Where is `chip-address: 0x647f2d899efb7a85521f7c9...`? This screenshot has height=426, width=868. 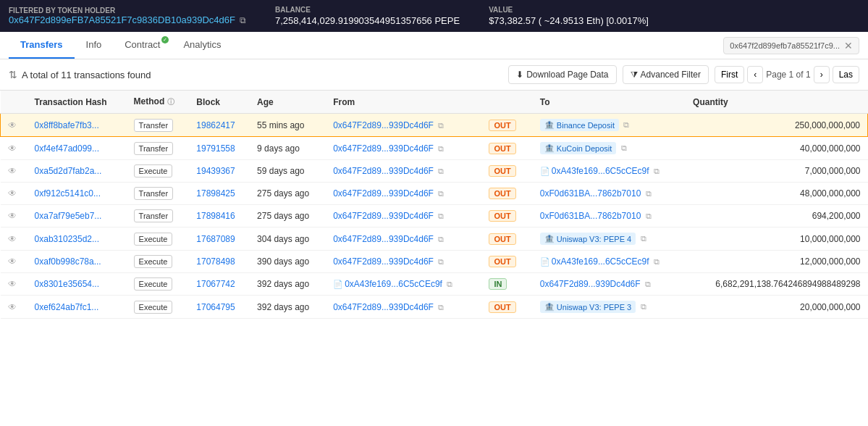
chip-address: 0x647f2d899efb7a85521f7c9... is located at coordinates (785, 46).